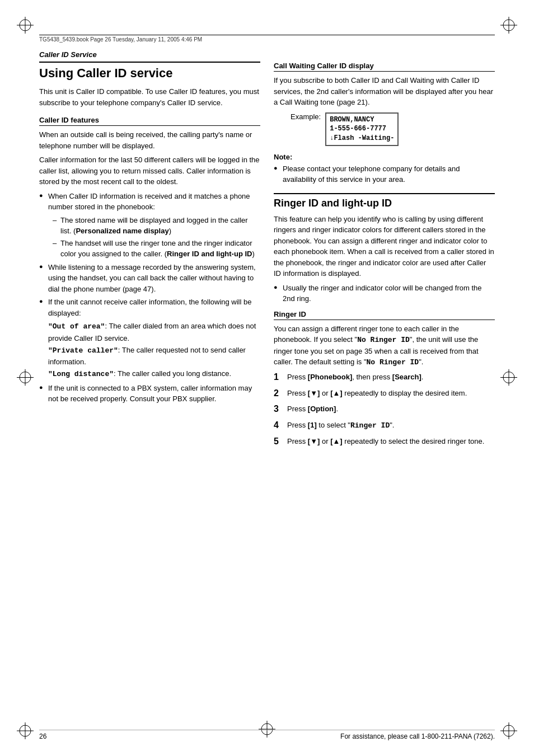 The image size is (534, 756). Describe the element at coordinates (391, 394) in the screenshot. I see `step-2-text: Press [▼] or [▲] repeatedly to display t…` at that location.